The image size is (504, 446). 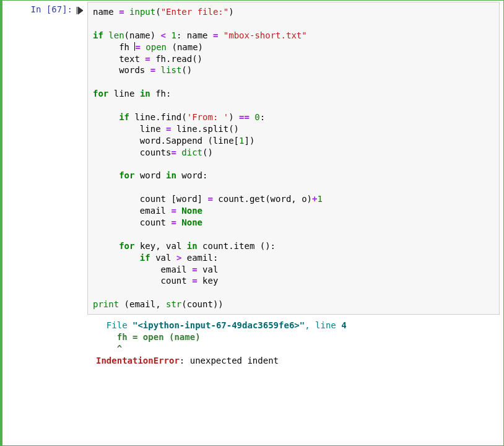 What do you see at coordinates (52, 9) in the screenshot?
I see `execution-prompt: In [67]:` at bounding box center [52, 9].